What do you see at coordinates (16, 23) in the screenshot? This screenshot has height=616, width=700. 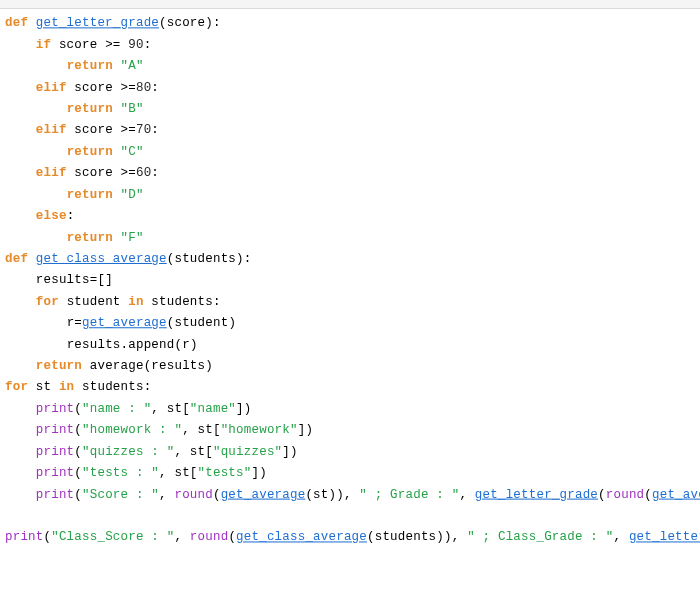 I see `keyword-def: def` at bounding box center [16, 23].